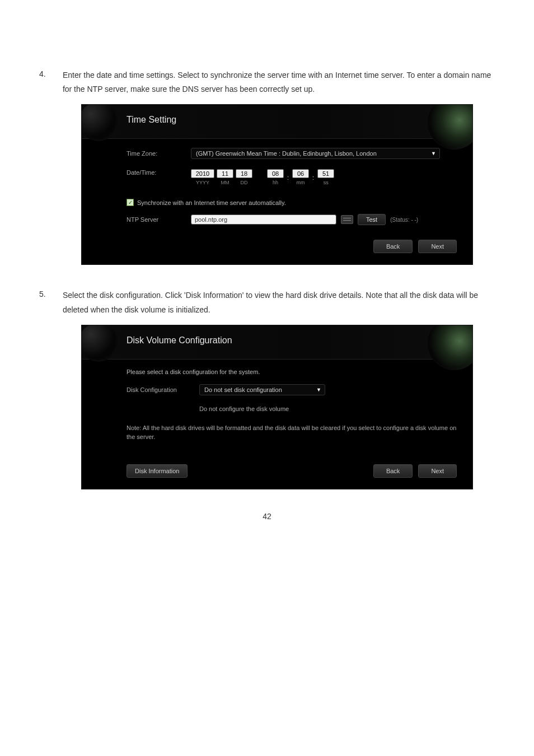 This screenshot has height=756, width=534. Describe the element at coordinates (277, 122) in the screenshot. I see `panel-header: Time Setting` at that location.